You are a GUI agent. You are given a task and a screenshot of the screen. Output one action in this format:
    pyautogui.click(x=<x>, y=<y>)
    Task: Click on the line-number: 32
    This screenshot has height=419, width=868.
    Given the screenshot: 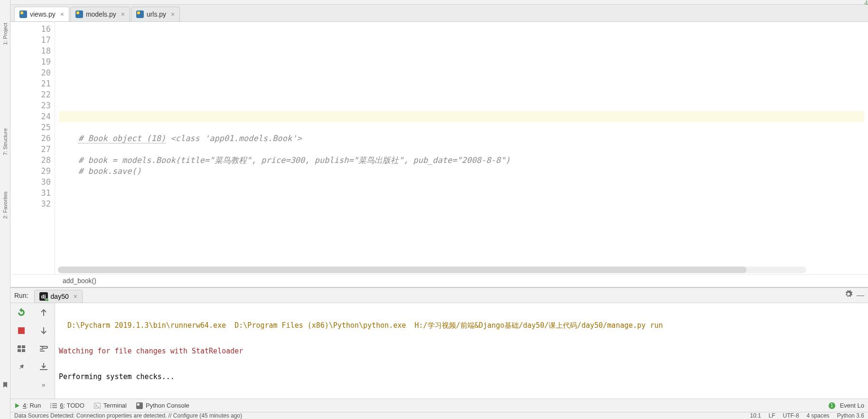 What is the action you would take?
    pyautogui.click(x=31, y=204)
    